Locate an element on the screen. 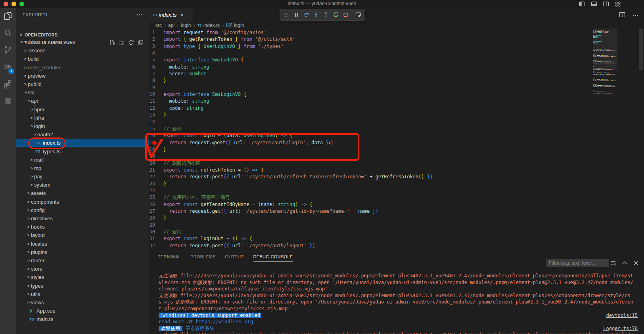 The height and width of the screenshot is (334, 644). code-line: 30// 登出 is located at coordinates (397, 232).